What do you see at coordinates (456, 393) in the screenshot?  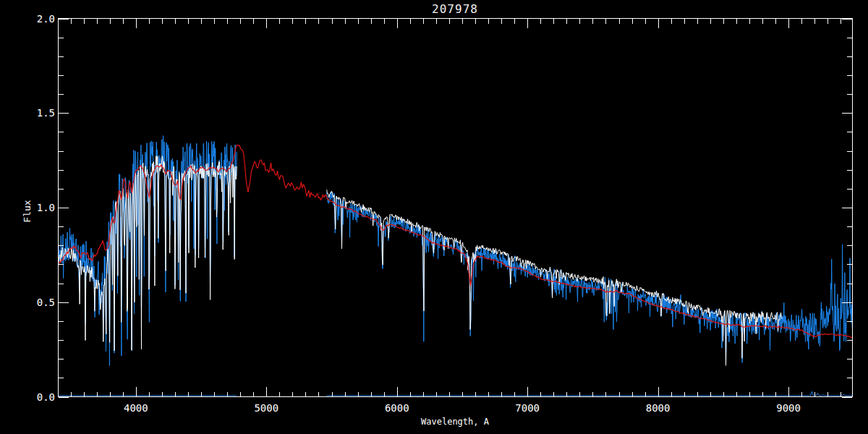 I see `zero-baseline` at bounding box center [456, 393].